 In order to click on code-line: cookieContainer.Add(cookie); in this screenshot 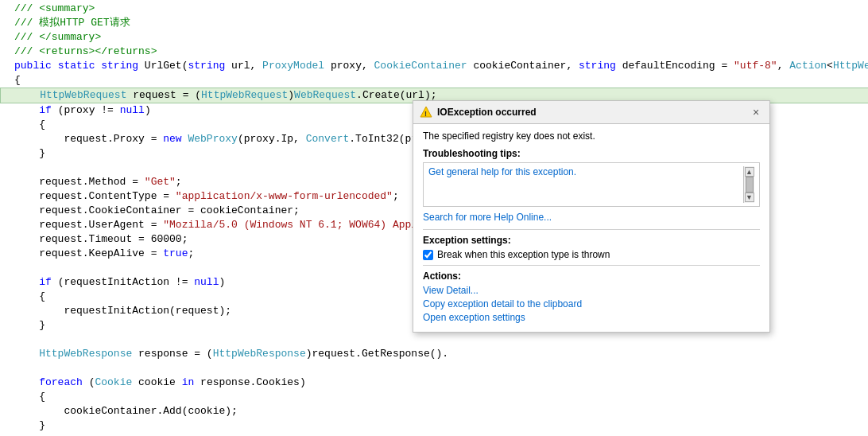, I will do `click(438, 411)`.